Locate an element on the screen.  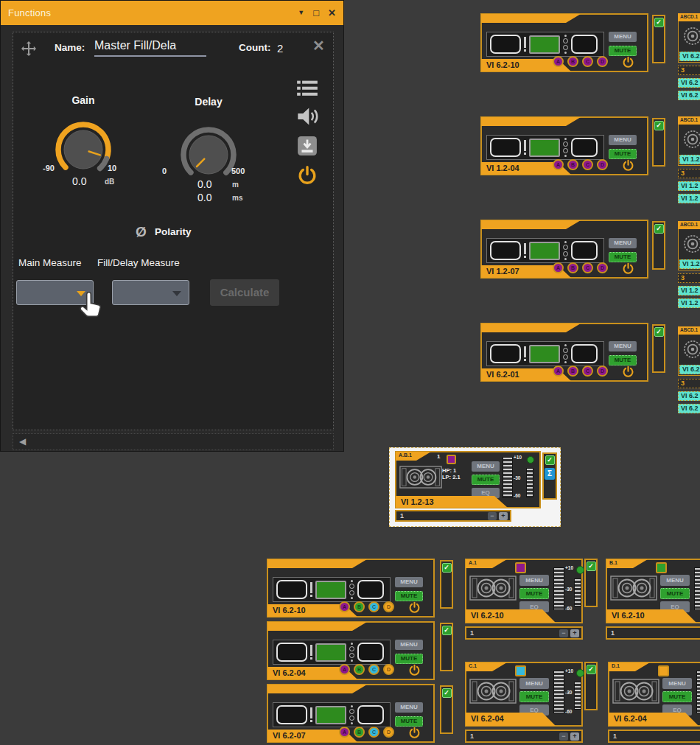
speaker-panel-d1: D.1 MENU MUTE EQ VI 6.2-04 is located at coordinates (654, 694).